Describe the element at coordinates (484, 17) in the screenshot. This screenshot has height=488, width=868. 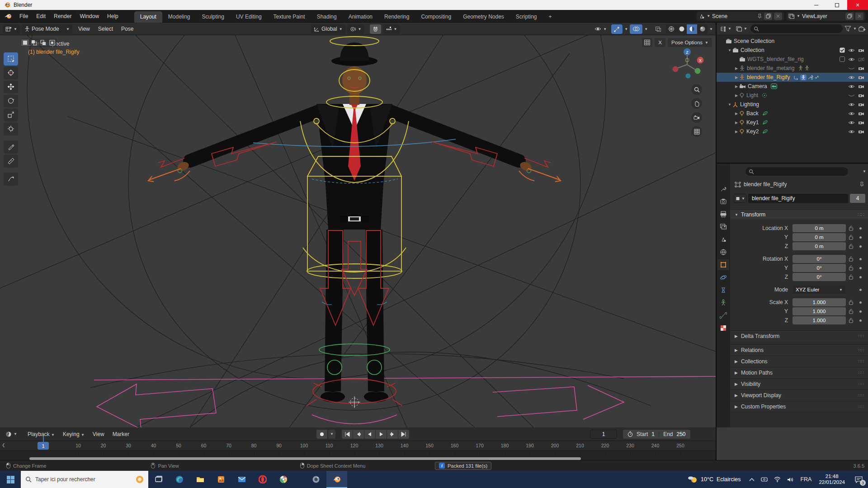
I see `tab-geometry-nodes: Geometry Nodes` at that location.